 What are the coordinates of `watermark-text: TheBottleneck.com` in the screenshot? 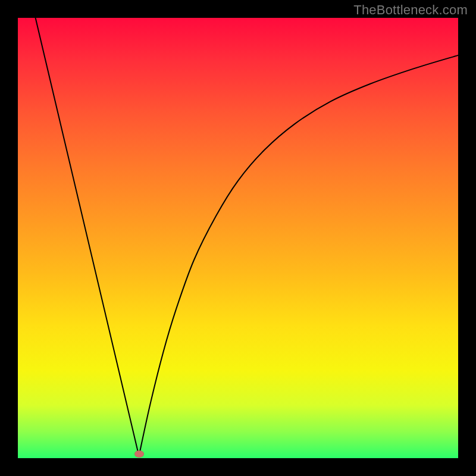 It's located at (411, 10).